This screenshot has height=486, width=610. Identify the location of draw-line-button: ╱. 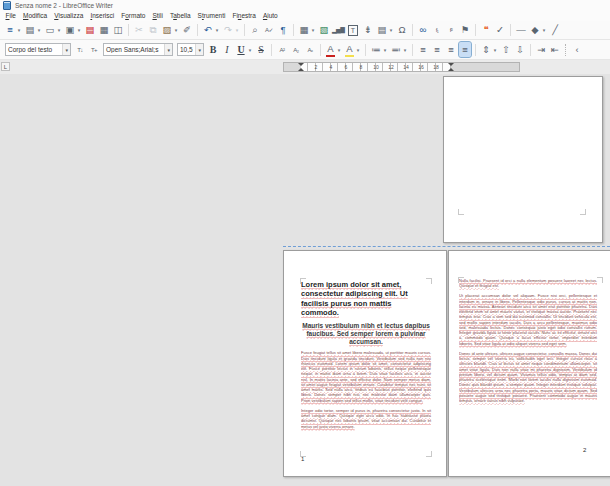
(555, 30).